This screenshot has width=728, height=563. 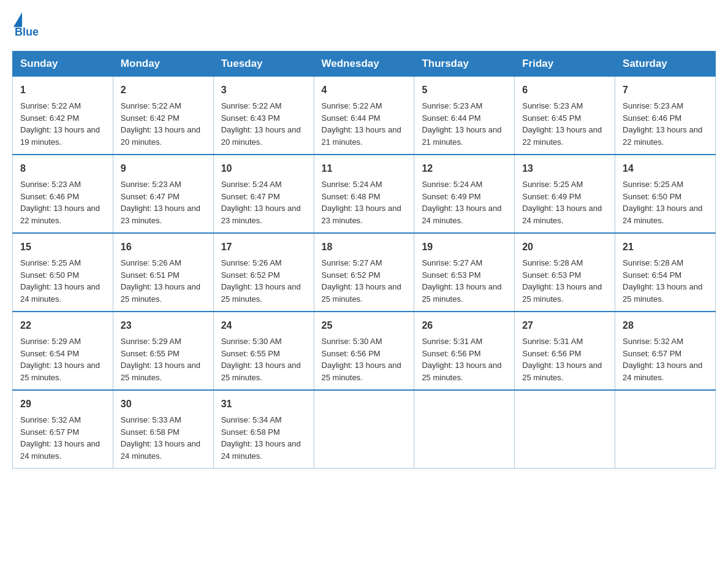 What do you see at coordinates (461, 202) in the screenshot?
I see `day-info: Sunrise: 5:24 AMSunset: 6:49 PMDaylight:…` at bounding box center [461, 202].